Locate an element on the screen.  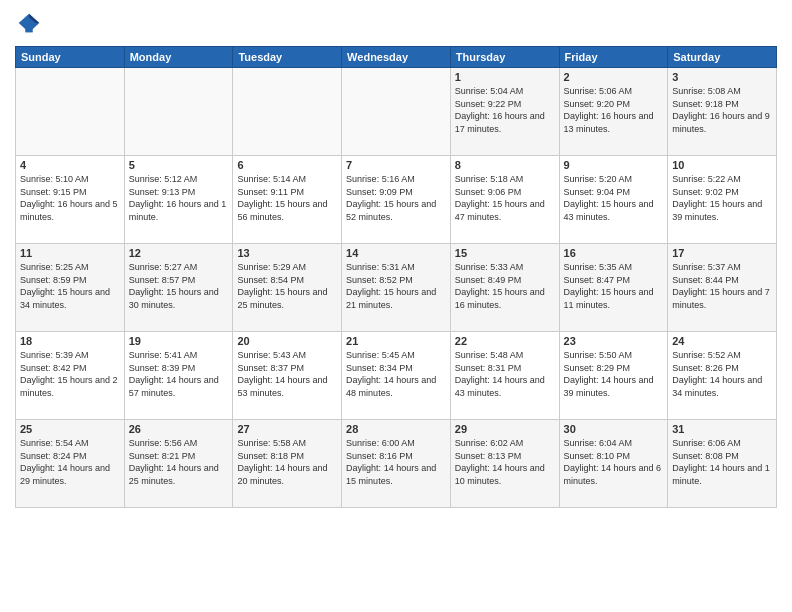
day-info: Sunrise: 5:37 AMSunset: 8:44 PMDaylight:… is located at coordinates (722, 286).